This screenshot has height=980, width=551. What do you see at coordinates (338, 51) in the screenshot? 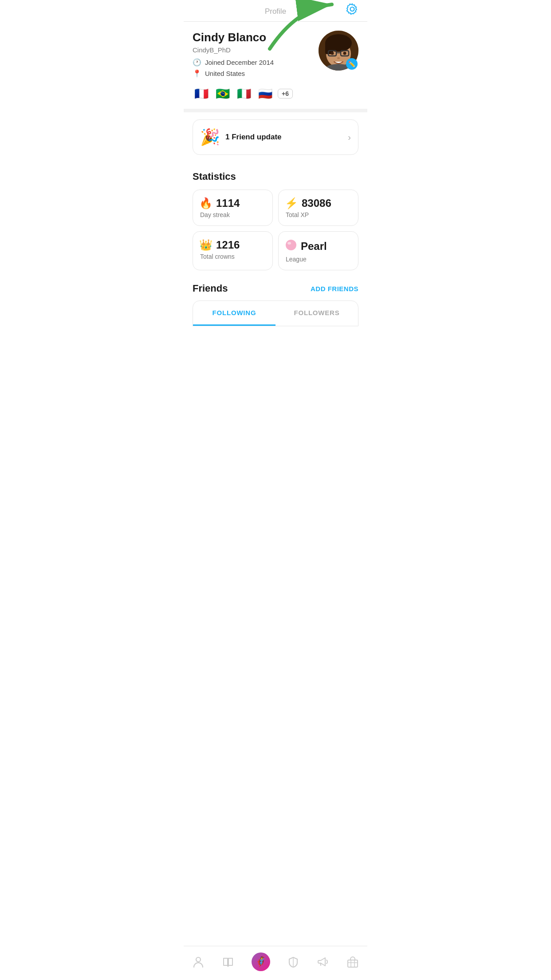
I see `avatar-container: ✏️` at bounding box center [338, 51].